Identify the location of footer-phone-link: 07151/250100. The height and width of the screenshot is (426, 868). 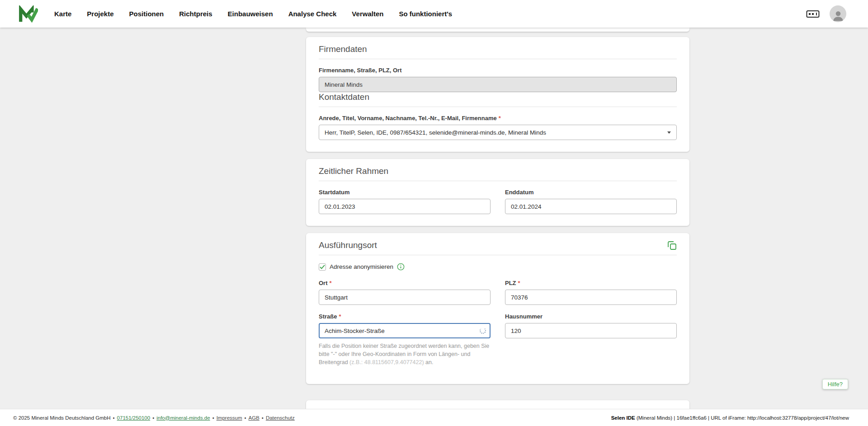
(134, 418).